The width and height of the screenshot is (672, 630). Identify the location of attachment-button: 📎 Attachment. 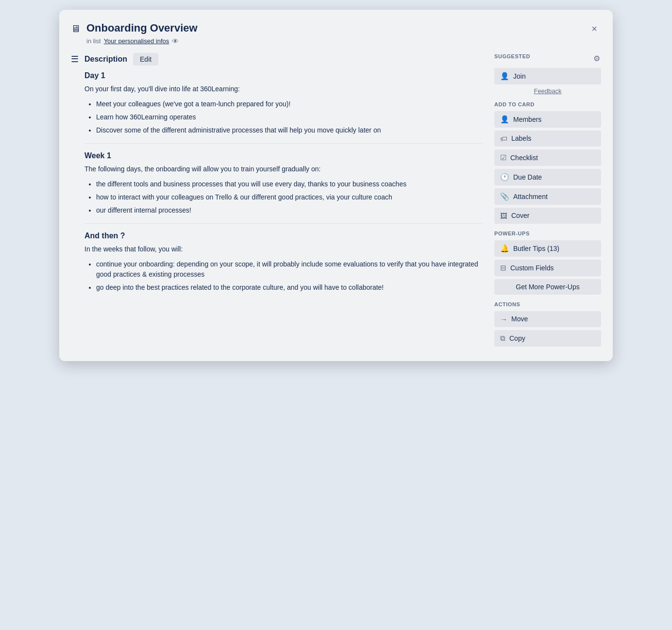
(548, 197).